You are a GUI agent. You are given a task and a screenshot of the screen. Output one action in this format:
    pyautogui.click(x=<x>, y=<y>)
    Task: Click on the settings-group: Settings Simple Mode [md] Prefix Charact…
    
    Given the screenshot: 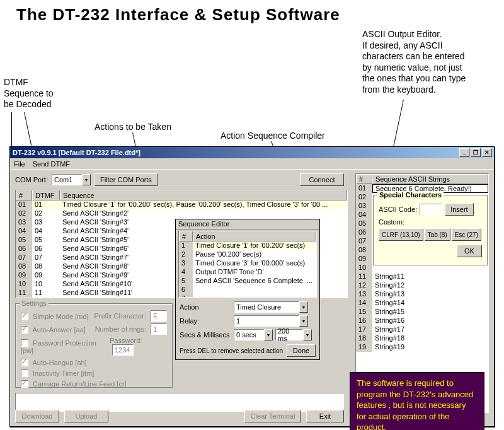 What is the action you would take?
    pyautogui.click(x=94, y=346)
    